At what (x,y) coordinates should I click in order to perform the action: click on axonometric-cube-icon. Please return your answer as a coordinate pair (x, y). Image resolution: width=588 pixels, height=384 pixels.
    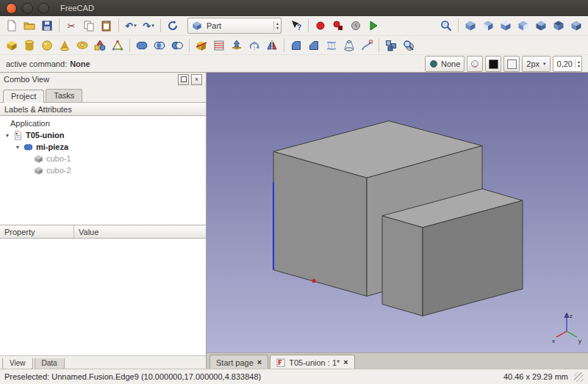
    Looking at the image, I should click on (470, 26).